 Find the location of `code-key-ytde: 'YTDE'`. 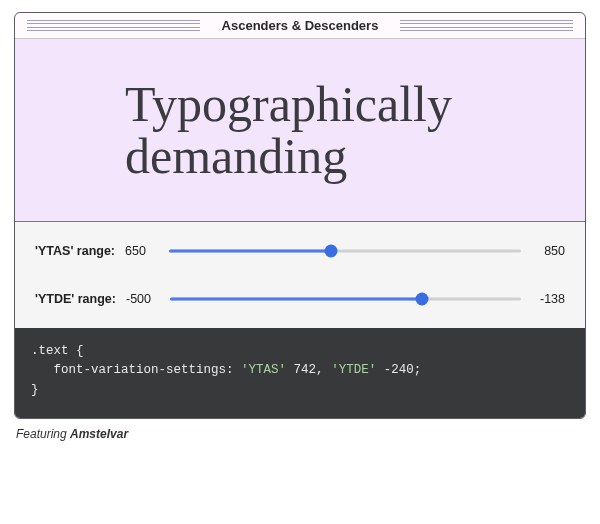

code-key-ytde: 'YTDE' is located at coordinates (354, 370).